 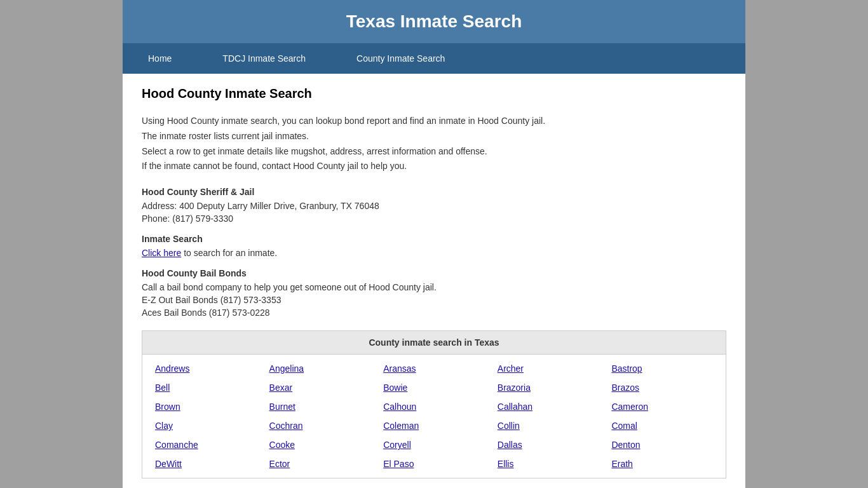 What do you see at coordinates (399, 369) in the screenshot?
I see `county-link: Aransas` at bounding box center [399, 369].